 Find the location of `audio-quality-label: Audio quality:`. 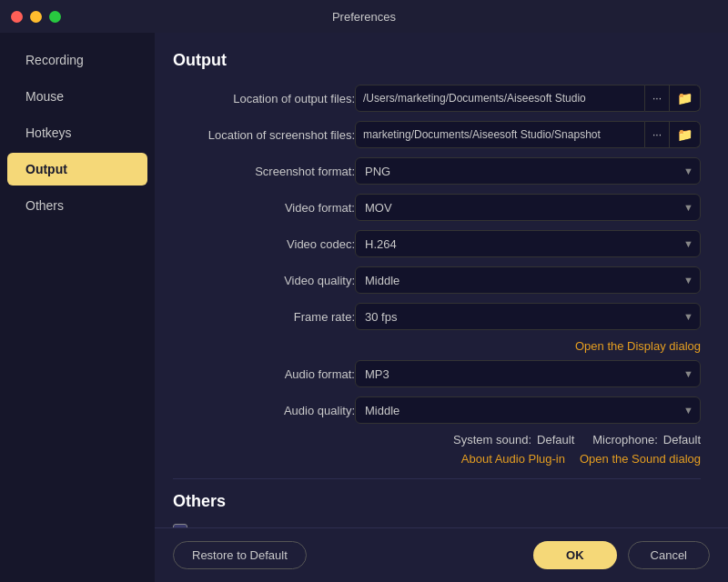

audio-quality-label: Audio quality: is located at coordinates (264, 411).